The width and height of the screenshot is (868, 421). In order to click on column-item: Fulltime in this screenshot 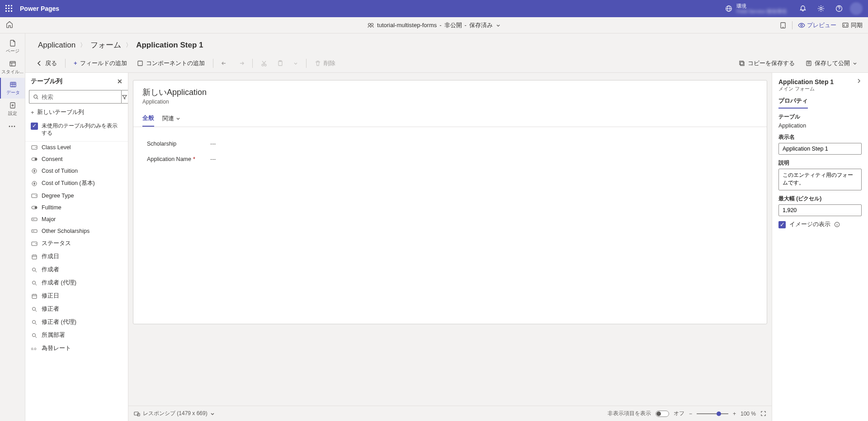, I will do `click(77, 208)`.